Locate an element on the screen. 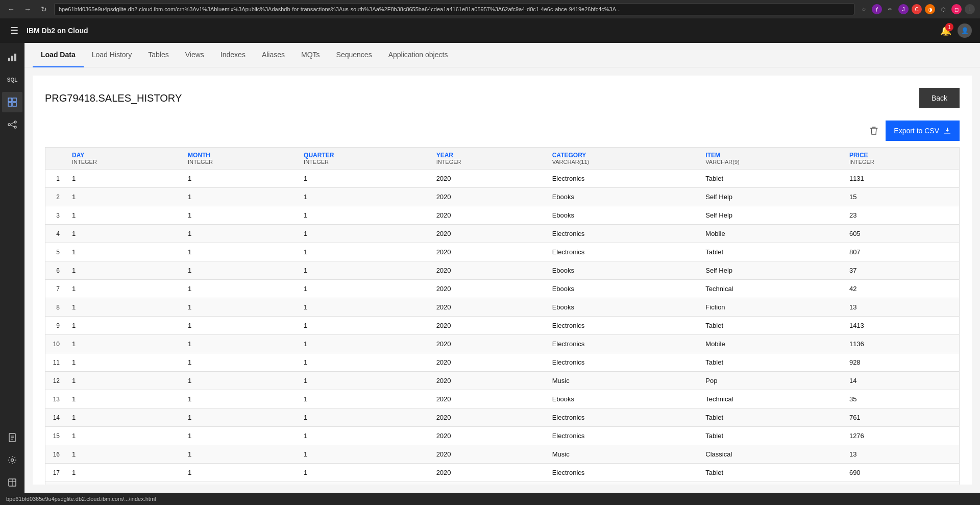 The image size is (980, 505). delete-button is located at coordinates (874, 131).